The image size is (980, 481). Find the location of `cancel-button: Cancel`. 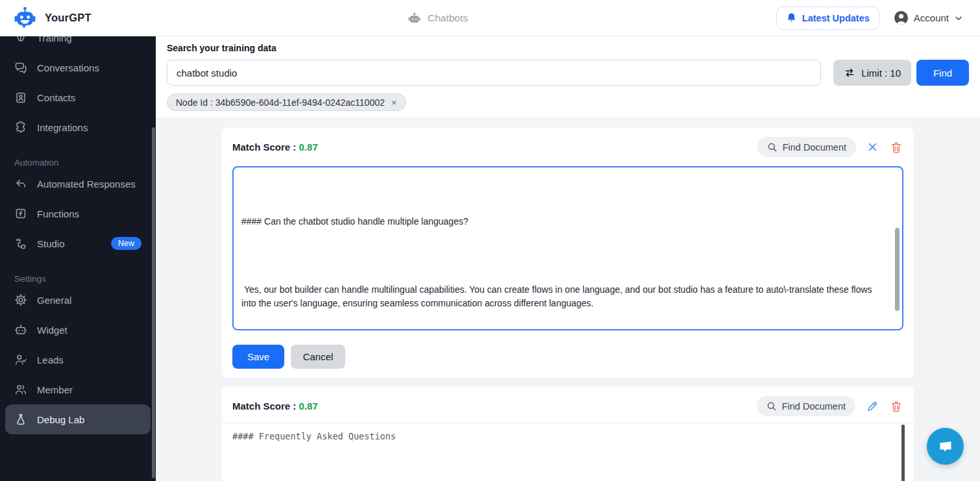

cancel-button: Cancel is located at coordinates (318, 357).